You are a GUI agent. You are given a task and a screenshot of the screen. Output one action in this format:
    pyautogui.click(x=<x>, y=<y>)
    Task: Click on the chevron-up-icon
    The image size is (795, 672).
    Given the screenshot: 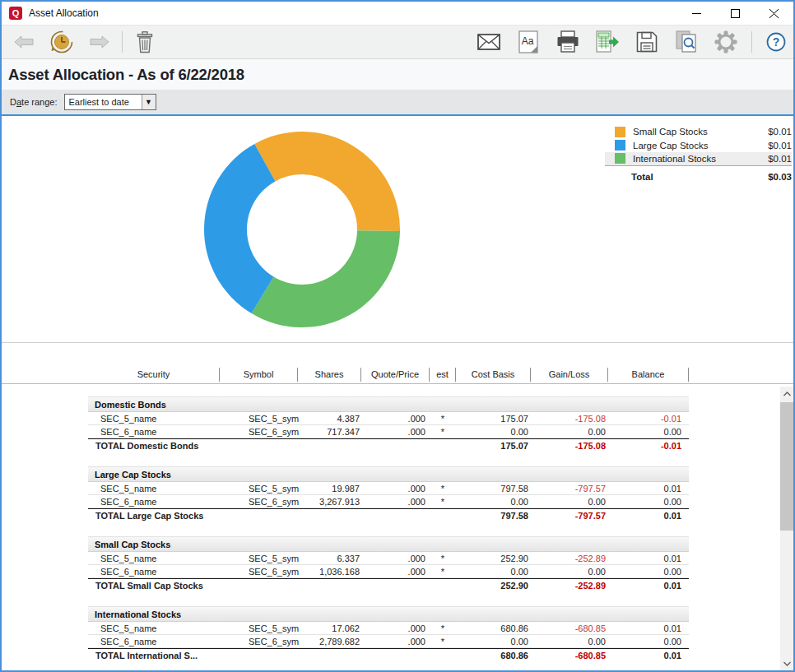 What is the action you would take?
    pyautogui.click(x=787, y=394)
    